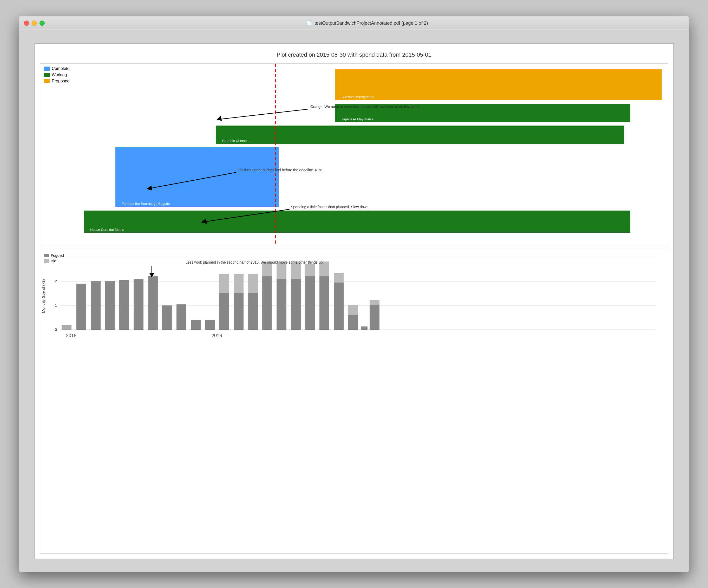 This screenshot has height=588, width=708. Describe the element at coordinates (357, 222) in the screenshot. I see `gantt-bar-house` at that location.